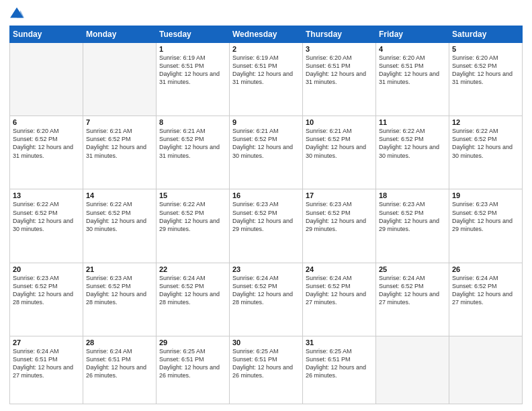 Image resolution: width=532 pixels, height=411 pixels. I want to click on calendar-cell: 12Sunrise: 6:22 AM Sunset: 6:52 PM Dayli…, so click(486, 153).